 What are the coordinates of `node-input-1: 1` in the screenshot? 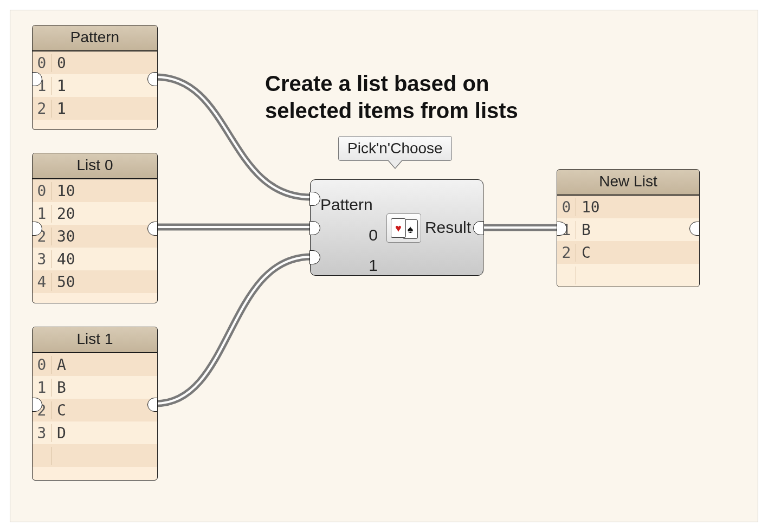 It's located at (349, 265).